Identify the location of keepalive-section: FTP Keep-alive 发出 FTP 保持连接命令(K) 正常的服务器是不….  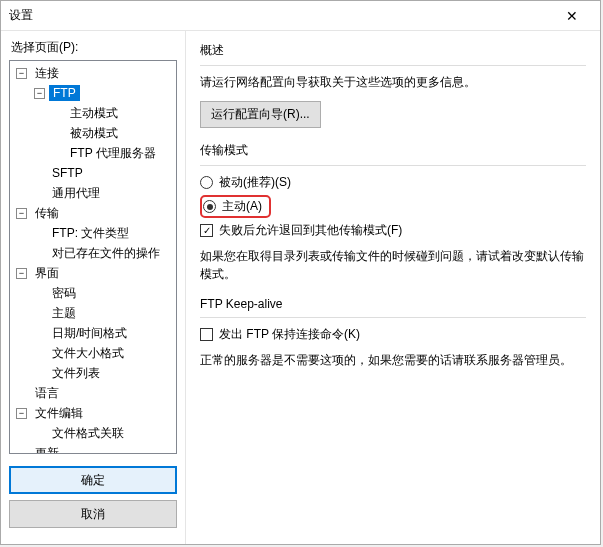
(393, 333).